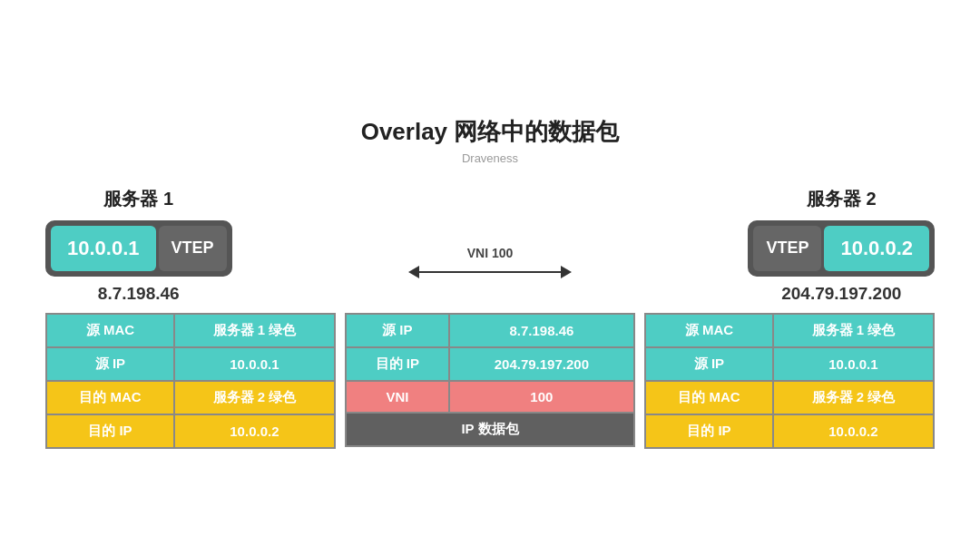 Image resolution: width=980 pixels, height=555 pixels. What do you see at coordinates (192, 248) in the screenshot?
I see `server1-vtep: VTEP` at bounding box center [192, 248].